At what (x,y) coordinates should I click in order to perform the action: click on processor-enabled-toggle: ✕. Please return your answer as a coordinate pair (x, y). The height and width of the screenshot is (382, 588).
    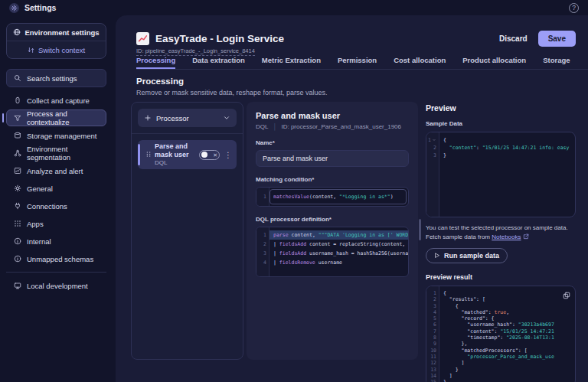
    Looking at the image, I should click on (210, 155).